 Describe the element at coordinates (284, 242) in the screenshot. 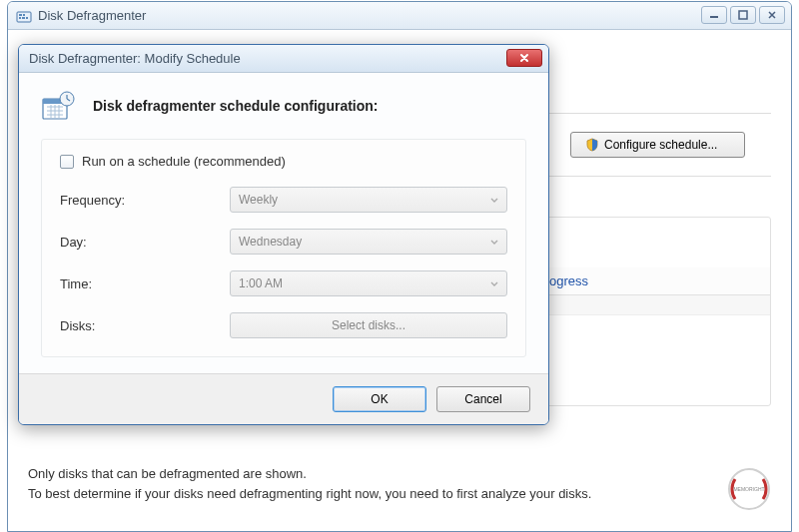

I see `day-row: Day: Wednesday` at that location.